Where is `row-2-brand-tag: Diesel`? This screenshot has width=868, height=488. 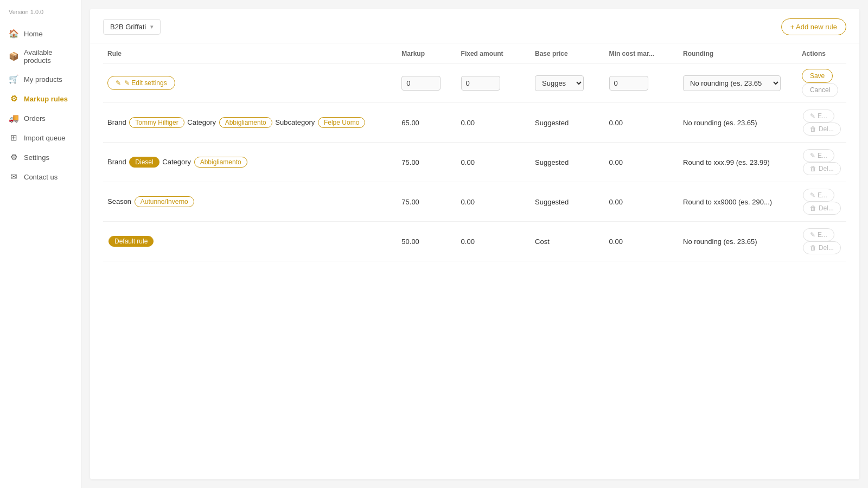
row-2-brand-tag: Diesel is located at coordinates (144, 162).